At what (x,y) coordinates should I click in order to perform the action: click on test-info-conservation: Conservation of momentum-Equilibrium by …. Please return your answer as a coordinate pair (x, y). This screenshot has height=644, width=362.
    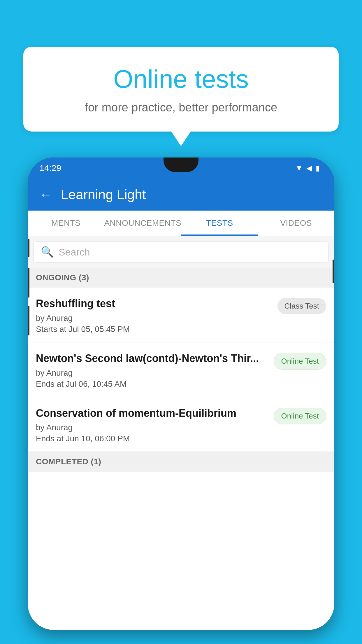
    Looking at the image, I should click on (155, 425).